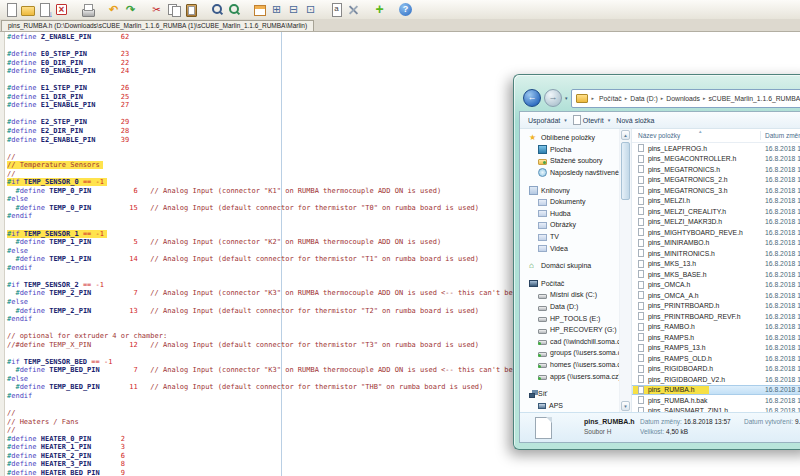  I want to click on file-row-pins-minirambo-h: pins_MINIRAMBO.h16.8.2018 13:57, so click(716, 244).